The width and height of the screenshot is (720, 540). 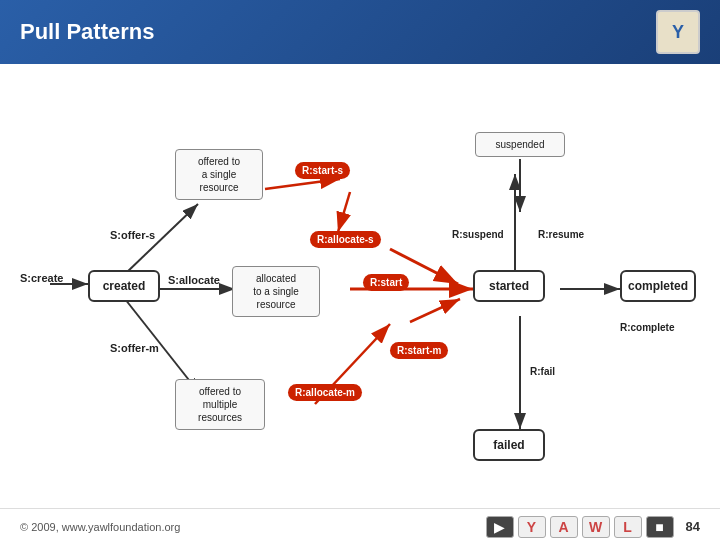 I want to click on footer: © 2009, www.yawlfoundation.org ▶ Y A W L…, so click(x=360, y=524).